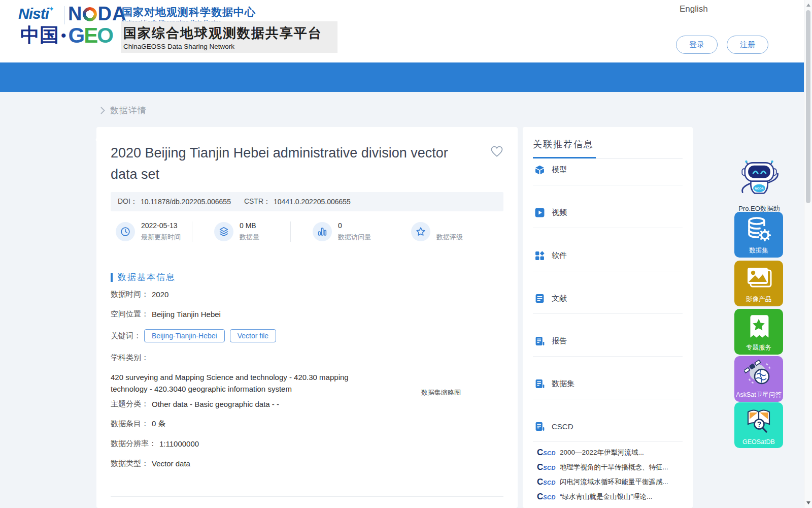 The width and height of the screenshot is (812, 508). I want to click on rail-tile-thematic: 专题服务, so click(759, 332).